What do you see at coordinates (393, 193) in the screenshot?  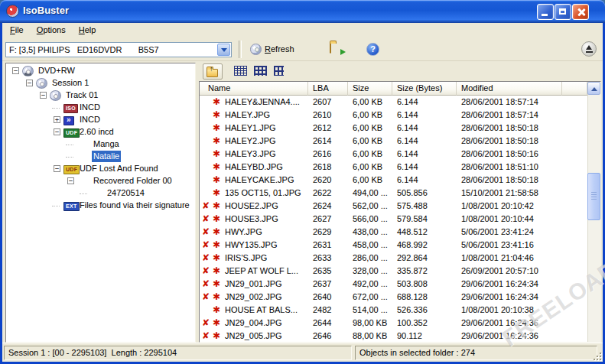 I see `file-row-135-oct15-01-jpg: ✱135 OCT15, 01.JPG2622494,00 ...505.8561…` at bounding box center [393, 193].